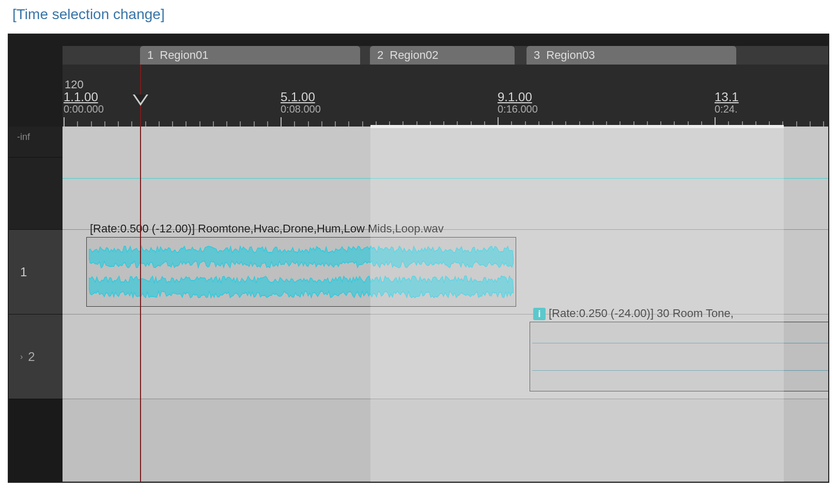  I want to click on region-marker: 1 Region01, so click(250, 55).